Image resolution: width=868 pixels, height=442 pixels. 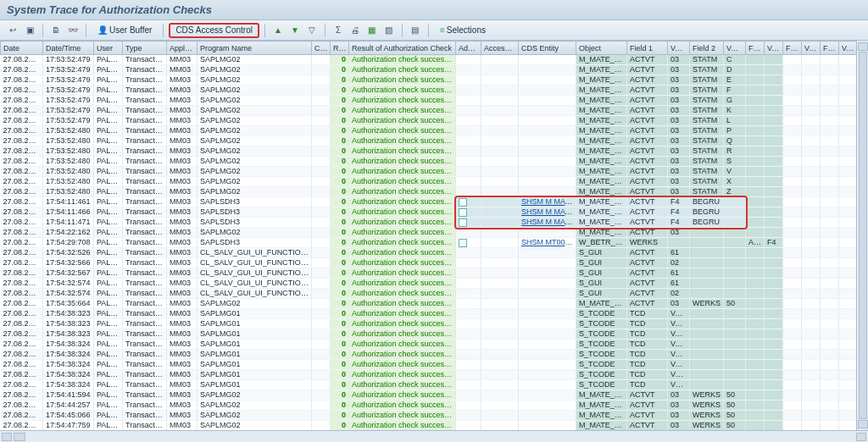 I want to click on table-row: 27.08.202417:54:44:257PALUSTransactionMM…, so click(x=435, y=406).